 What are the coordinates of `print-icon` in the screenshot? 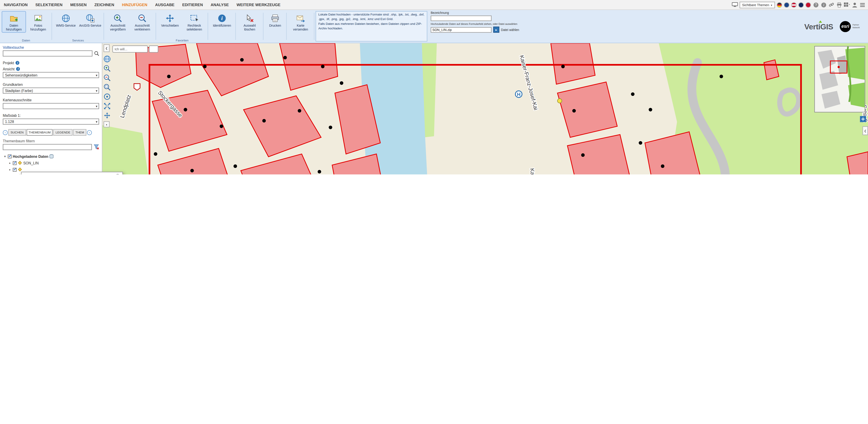 It's located at (839, 5).